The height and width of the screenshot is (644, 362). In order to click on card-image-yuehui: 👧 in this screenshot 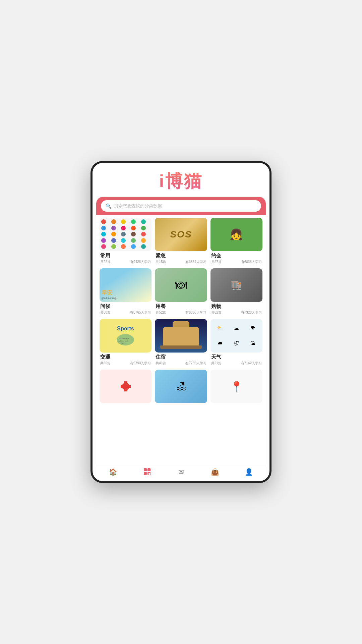, I will do `click(237, 234)`.